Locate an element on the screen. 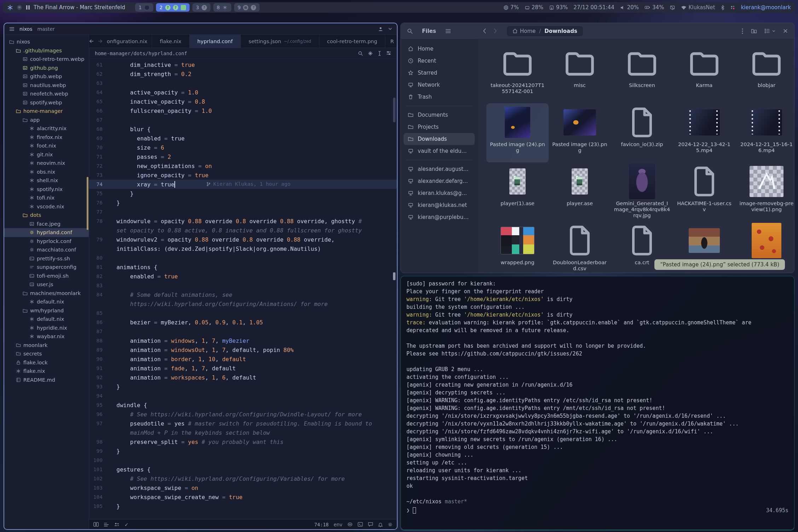 The height and width of the screenshot is (532, 798). code-line-85: 85 is located at coordinates (243, 313).